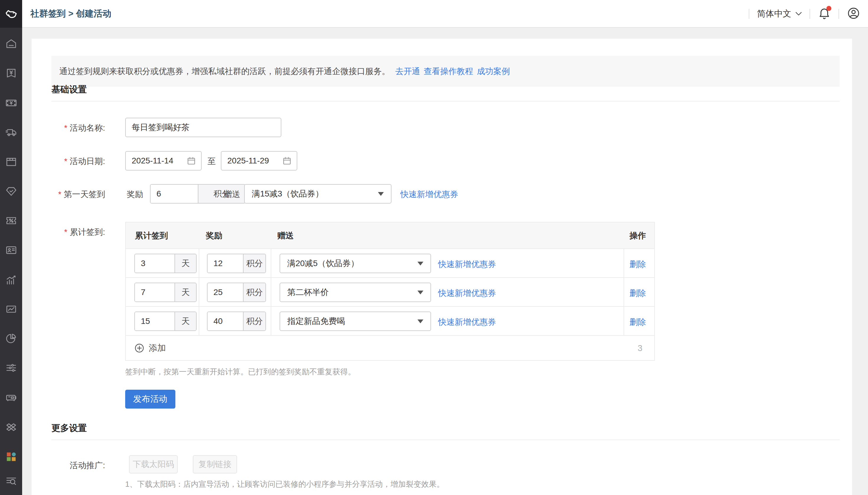 The width and height of the screenshot is (868, 495). What do you see at coordinates (390, 263) in the screenshot?
I see `table-row: 天 积分 满20减5（饮品券） 快速新增优惠券 删除` at bounding box center [390, 263].